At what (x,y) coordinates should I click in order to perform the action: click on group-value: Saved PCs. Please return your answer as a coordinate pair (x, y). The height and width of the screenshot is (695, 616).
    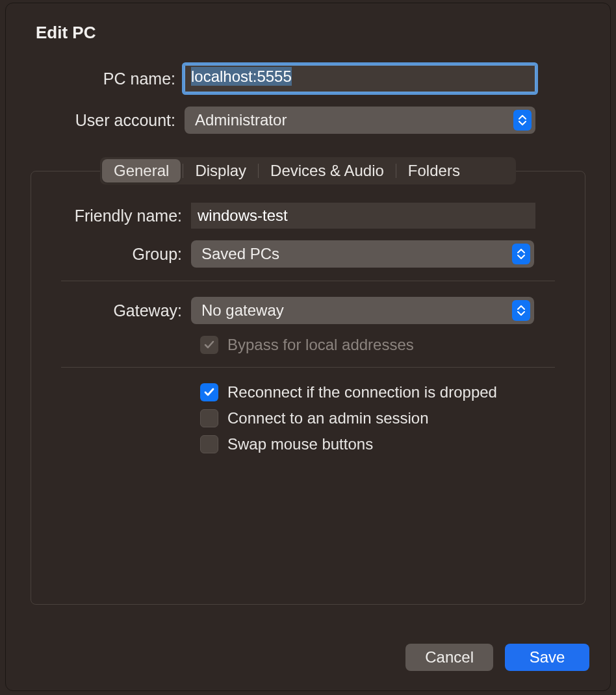
    Looking at the image, I should click on (357, 254).